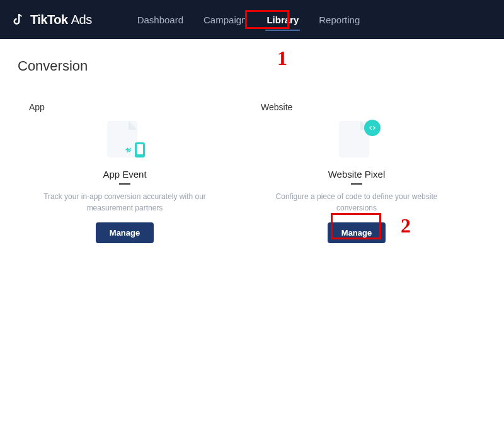  I want to click on brand-text: TikTok Ads, so click(61, 20).